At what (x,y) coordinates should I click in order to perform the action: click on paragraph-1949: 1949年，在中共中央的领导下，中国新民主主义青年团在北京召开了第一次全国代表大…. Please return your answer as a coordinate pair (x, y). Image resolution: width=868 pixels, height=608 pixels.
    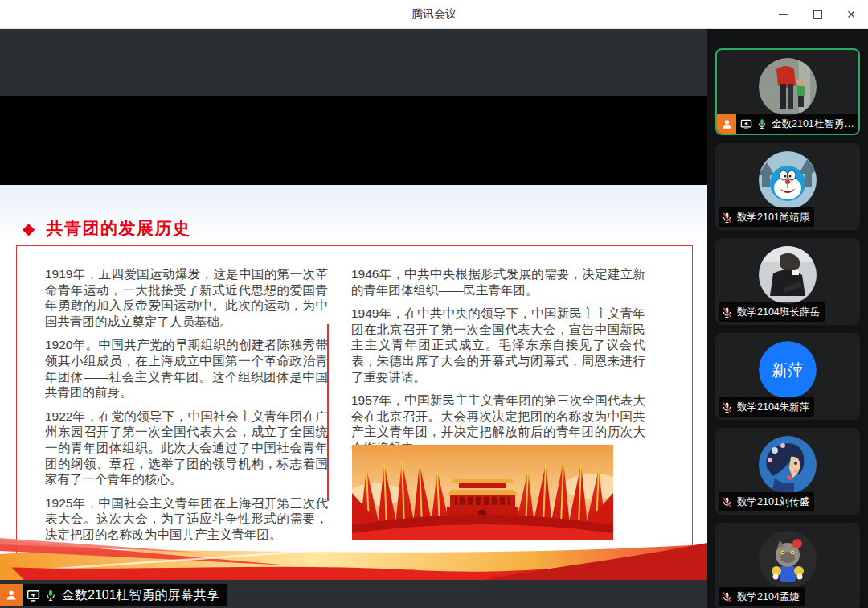
    Looking at the image, I should click on (498, 345).